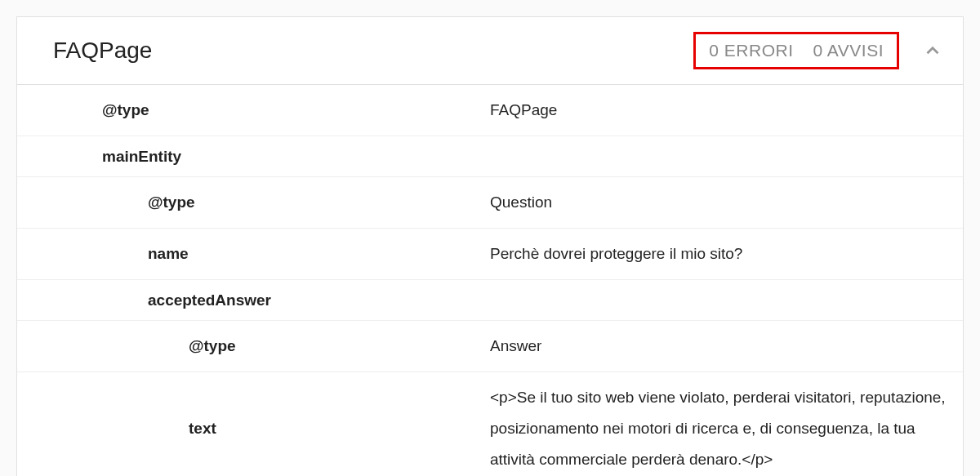 This screenshot has width=980, height=476. What do you see at coordinates (727, 202) in the screenshot?
I see `property-value: Question` at bounding box center [727, 202].